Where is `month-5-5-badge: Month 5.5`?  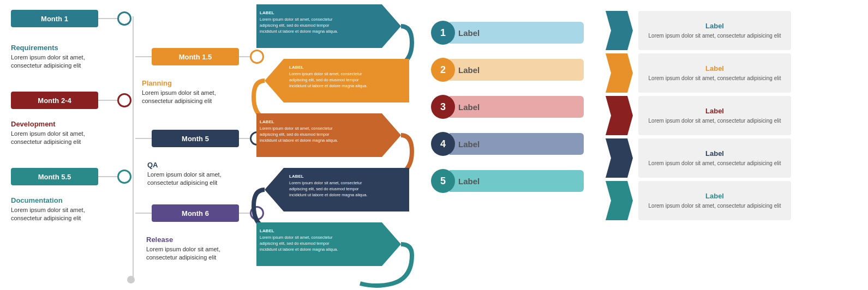 month-5-5-badge: Month 5.5 is located at coordinates (55, 177).